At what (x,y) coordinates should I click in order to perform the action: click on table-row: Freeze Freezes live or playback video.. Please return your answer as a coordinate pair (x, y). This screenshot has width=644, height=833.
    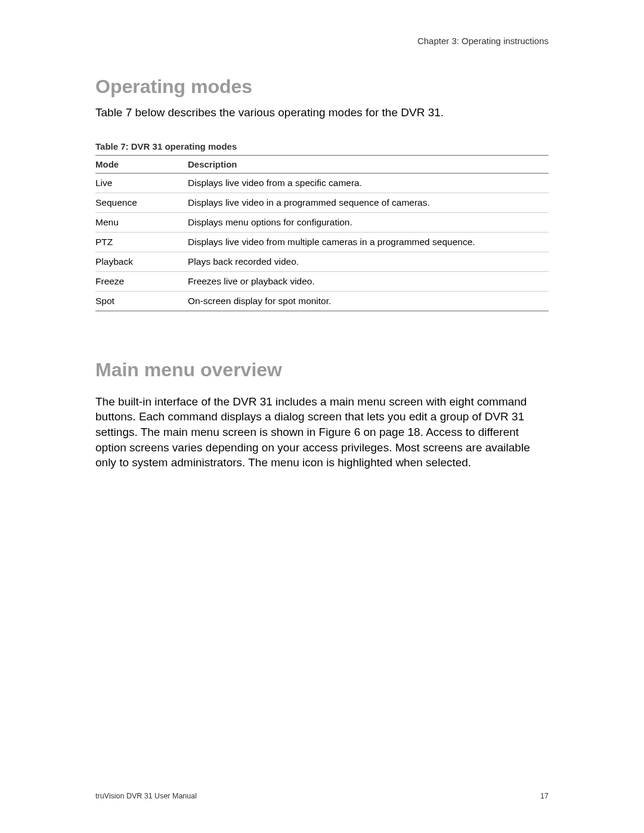
    Looking at the image, I should click on (322, 281).